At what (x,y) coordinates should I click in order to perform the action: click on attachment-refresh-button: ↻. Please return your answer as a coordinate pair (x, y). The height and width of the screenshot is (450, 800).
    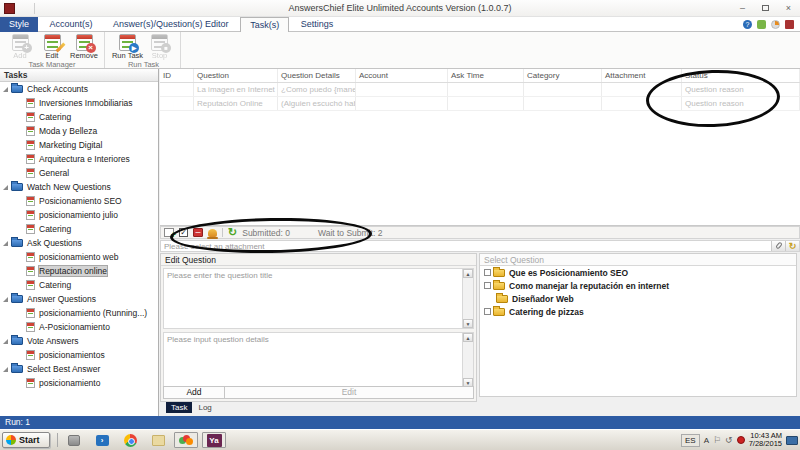
    Looking at the image, I should click on (792, 246).